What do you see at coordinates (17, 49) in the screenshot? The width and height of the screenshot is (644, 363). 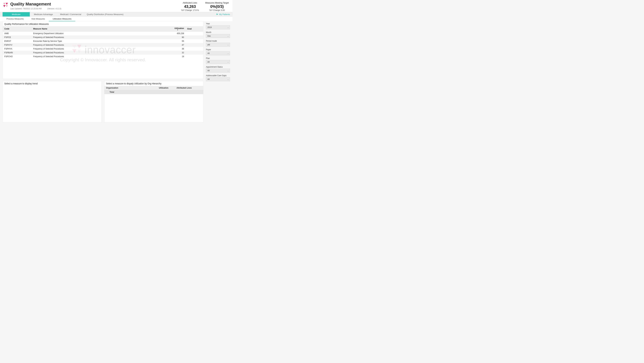 I see `cell-code: FSPHYA` at bounding box center [17, 49].